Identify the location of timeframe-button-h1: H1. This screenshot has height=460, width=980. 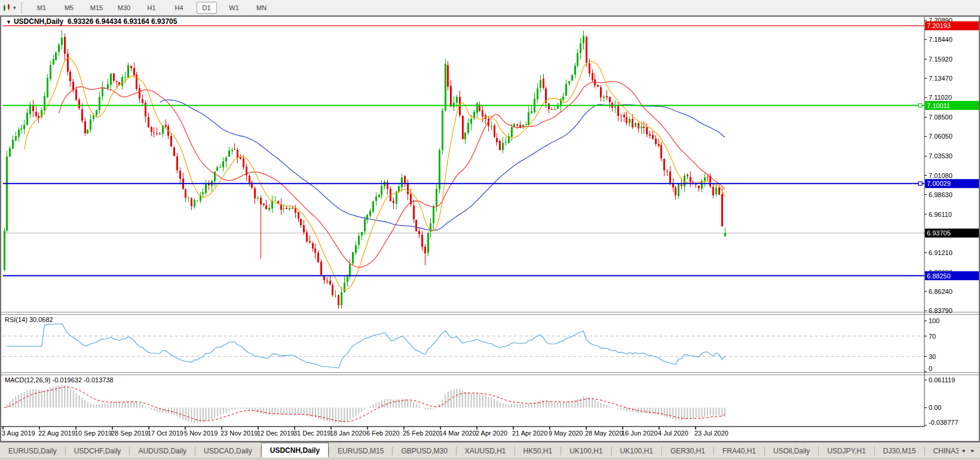
(152, 8).